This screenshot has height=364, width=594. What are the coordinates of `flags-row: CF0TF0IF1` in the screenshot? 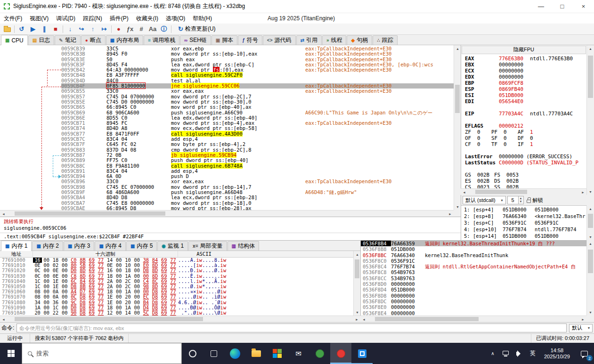 It's located at (526, 144).